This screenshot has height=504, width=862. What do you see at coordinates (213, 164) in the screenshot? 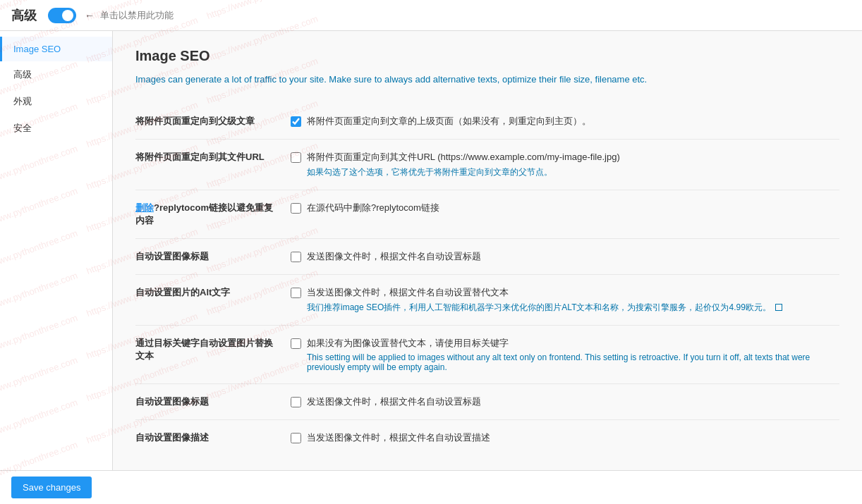
I see `setting-label-redirect-file-url: 将附件页面重定向到其文件URL` at bounding box center [213, 164].